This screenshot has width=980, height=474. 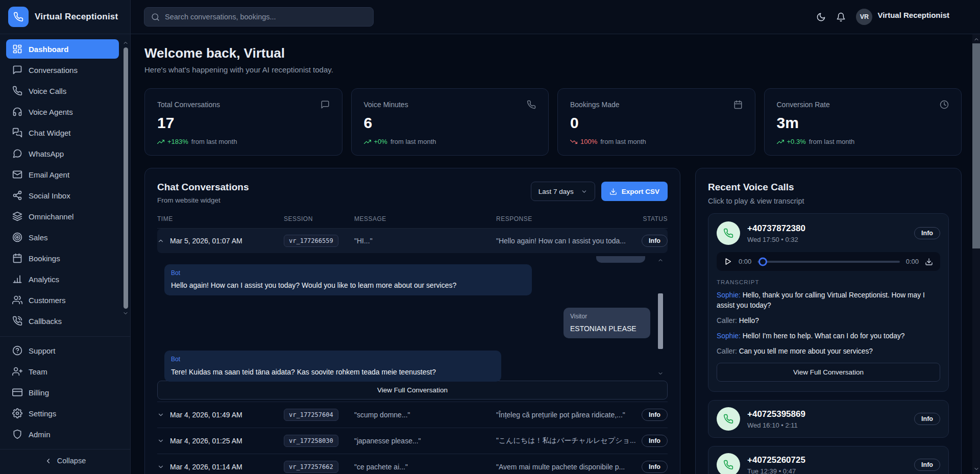 What do you see at coordinates (607, 323) in the screenshot?
I see `chat-bubble-visitor: Visitor ESTONIAN PLEASE` at bounding box center [607, 323].